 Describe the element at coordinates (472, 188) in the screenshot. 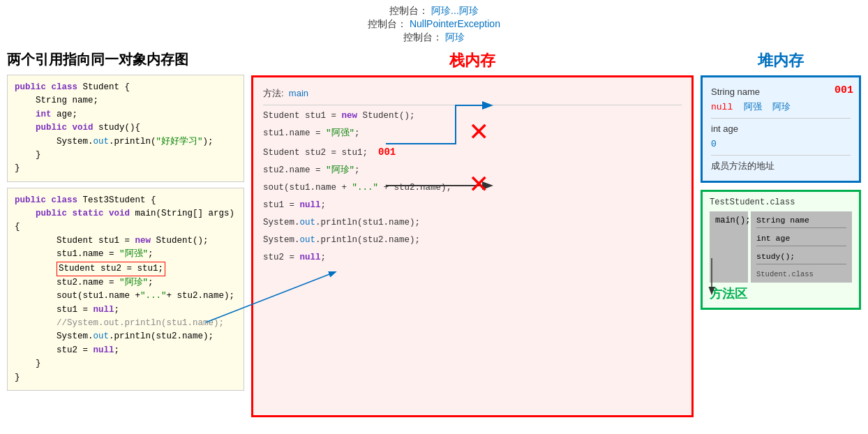

I see `stack-line-5: sout(stu1.name + "..." + stu2.name);` at that location.